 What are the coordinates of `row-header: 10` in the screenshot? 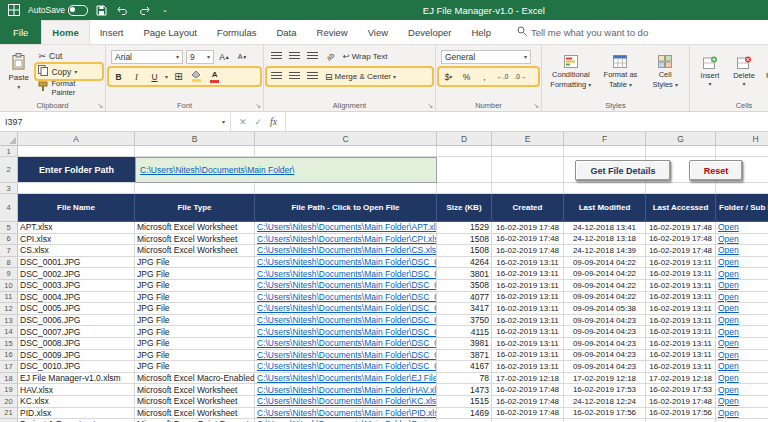 It's located at (9, 286).